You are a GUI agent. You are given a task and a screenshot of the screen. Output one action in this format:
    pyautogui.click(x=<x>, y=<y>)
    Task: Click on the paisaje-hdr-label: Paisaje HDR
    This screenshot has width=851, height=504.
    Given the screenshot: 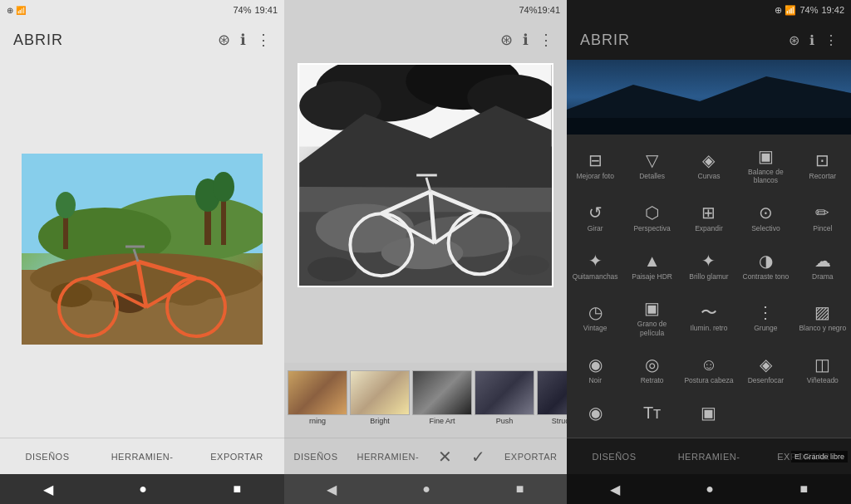 What is the action you would take?
    pyautogui.click(x=652, y=276)
    